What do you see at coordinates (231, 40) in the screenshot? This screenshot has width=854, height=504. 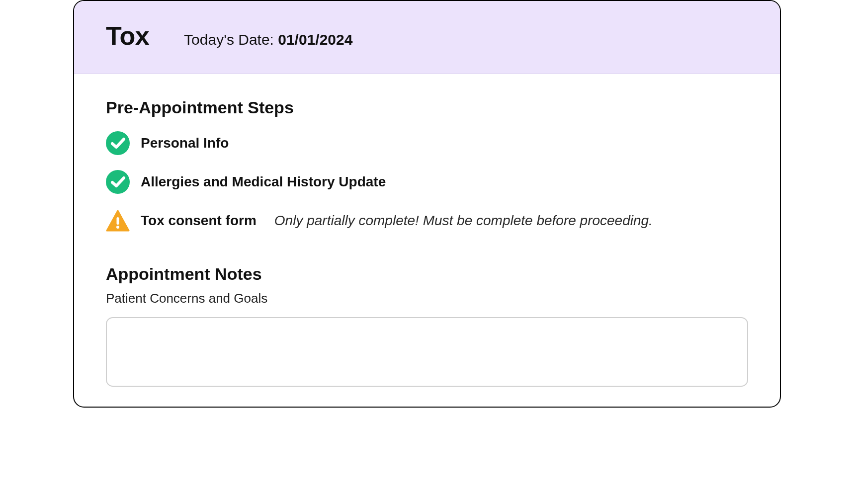 I see `date-label: Today's Date:` at bounding box center [231, 40].